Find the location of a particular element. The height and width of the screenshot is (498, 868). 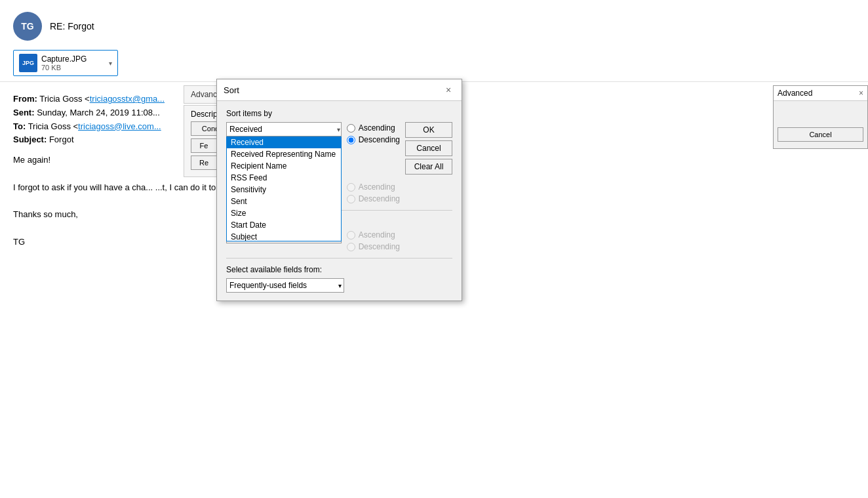

sort-order-radio-group: Ascending Descending is located at coordinates (374, 133).